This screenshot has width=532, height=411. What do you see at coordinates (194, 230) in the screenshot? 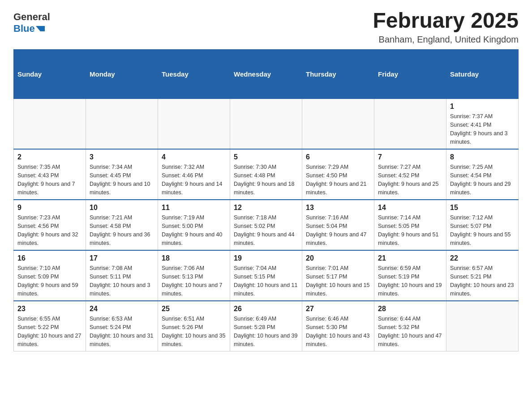
I see `day-info: Sunrise: 7:19 AMSunset: 5:00 PMDaylight:…` at bounding box center [194, 230].